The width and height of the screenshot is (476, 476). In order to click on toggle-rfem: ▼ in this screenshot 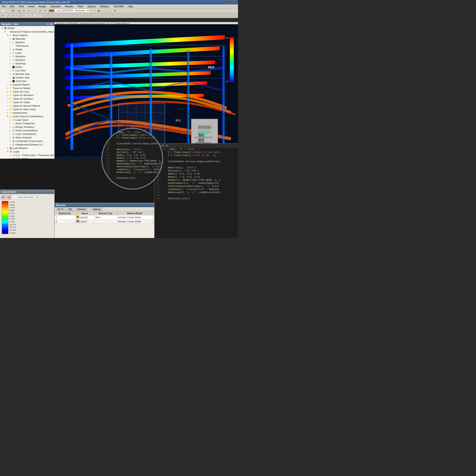, I will do `click(2, 28)`.